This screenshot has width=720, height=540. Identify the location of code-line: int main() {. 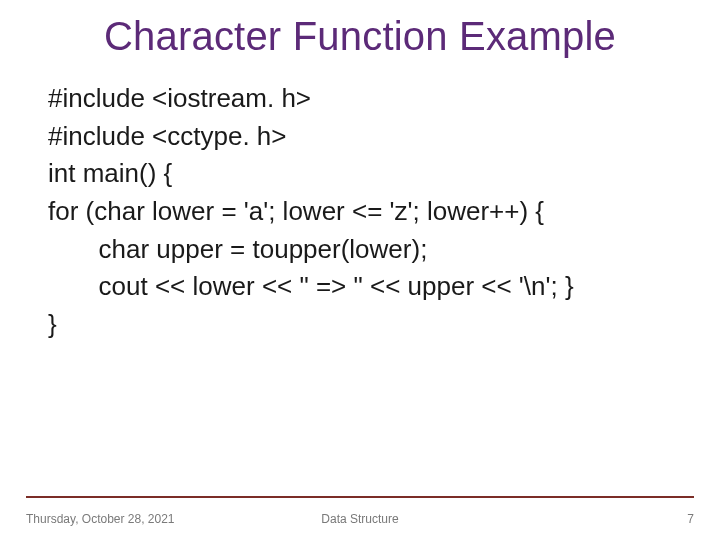
(360, 174).